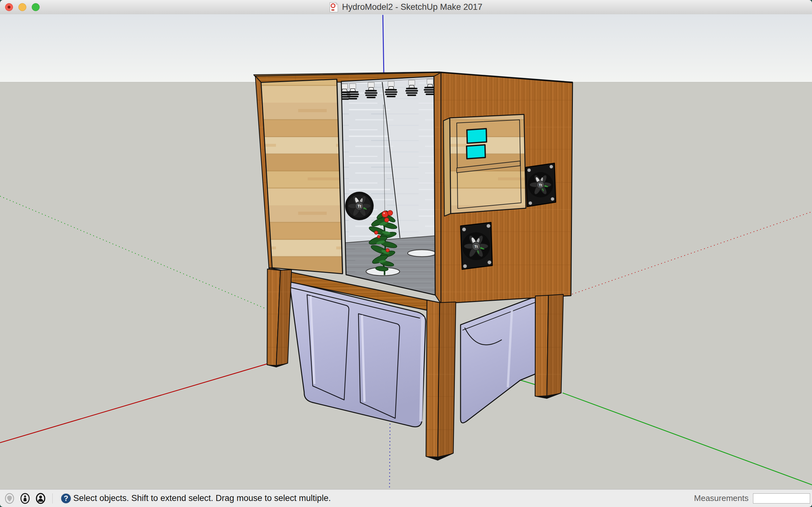 Image resolution: width=812 pixels, height=507 pixels. What do you see at coordinates (406, 498) in the screenshot?
I see `status-bar: ? Select objects. Shift to extend select…` at bounding box center [406, 498].